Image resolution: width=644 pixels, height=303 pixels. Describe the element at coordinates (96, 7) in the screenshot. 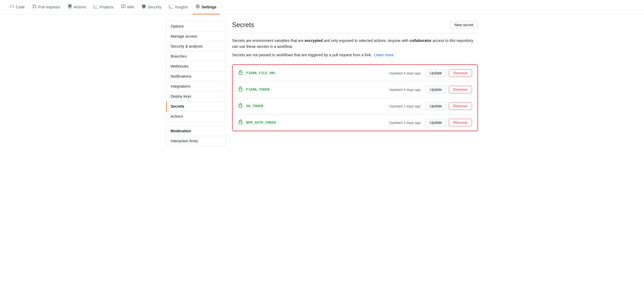

I see `projects-icon` at that location.